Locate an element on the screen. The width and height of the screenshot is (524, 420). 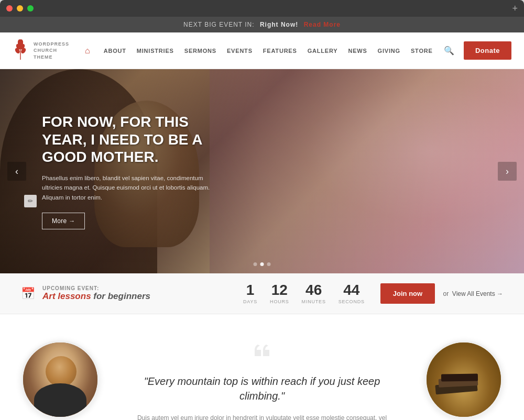
books-avatar is located at coordinates (464, 380).